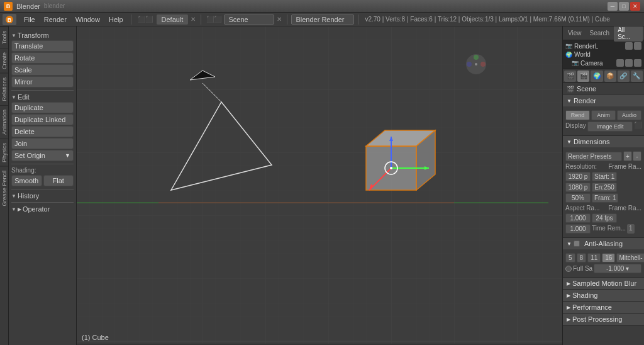 The width and height of the screenshot is (644, 345). I want to click on workspace-layout: Default, so click(172, 20).